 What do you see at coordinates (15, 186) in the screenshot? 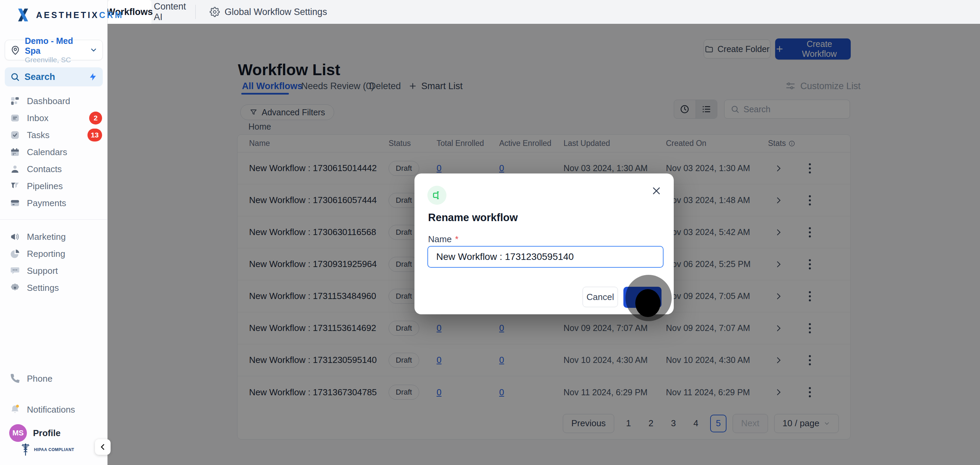
I see `funnel-icon` at bounding box center [15, 186].